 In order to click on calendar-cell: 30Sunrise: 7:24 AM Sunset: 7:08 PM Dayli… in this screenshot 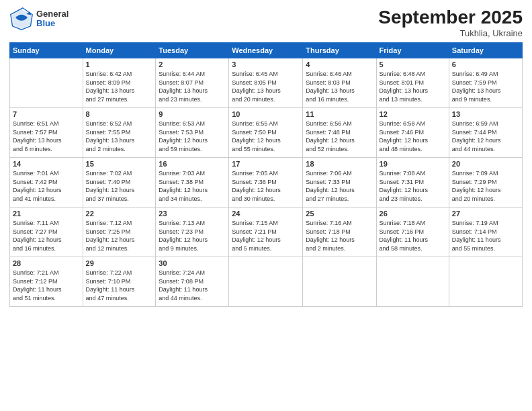, I will do `click(192, 282)`.